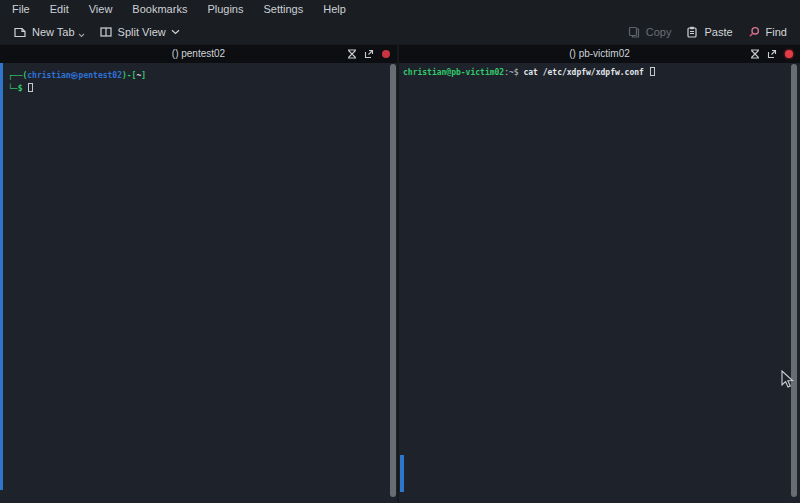 Image resolution: width=800 pixels, height=503 pixels. What do you see at coordinates (393, 280) in the screenshot?
I see `left-pane-scrollbar` at bounding box center [393, 280].